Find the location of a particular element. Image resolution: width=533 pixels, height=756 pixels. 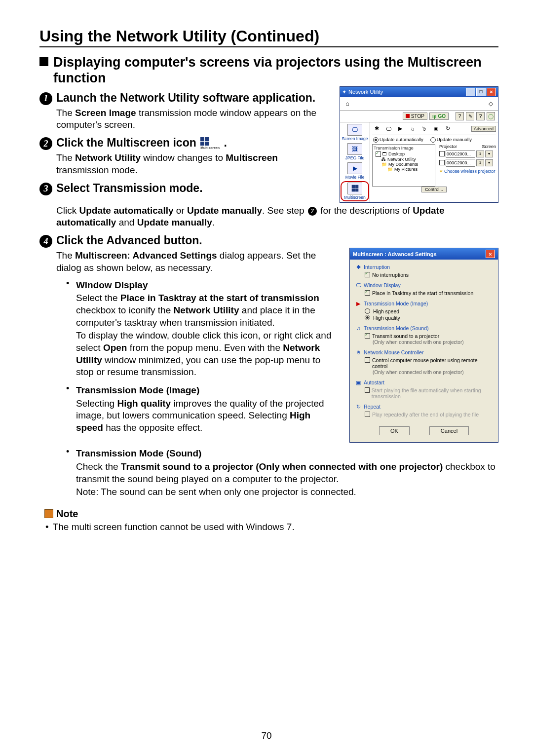

screen-2-dropdown: ▾ is located at coordinates (489, 163).